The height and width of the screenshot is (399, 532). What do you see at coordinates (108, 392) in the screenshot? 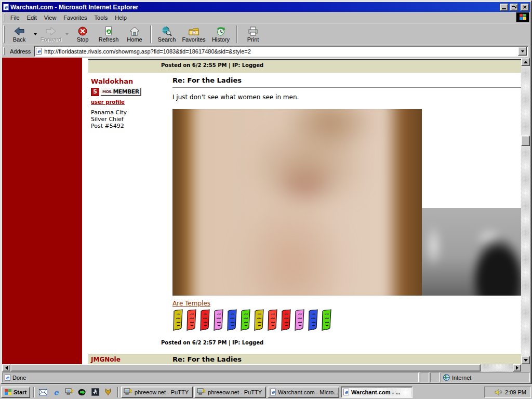
I see `gold-emblem-icon` at bounding box center [108, 392].